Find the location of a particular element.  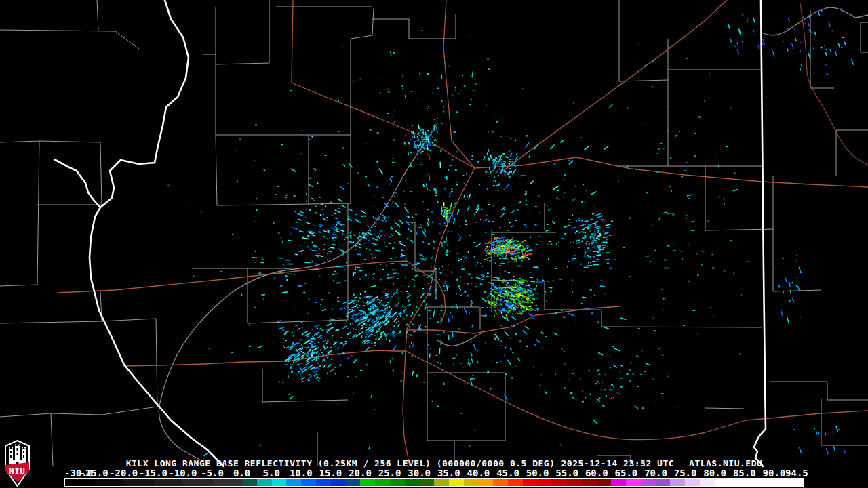

legend-tick-label: 45.0 is located at coordinates (508, 473).